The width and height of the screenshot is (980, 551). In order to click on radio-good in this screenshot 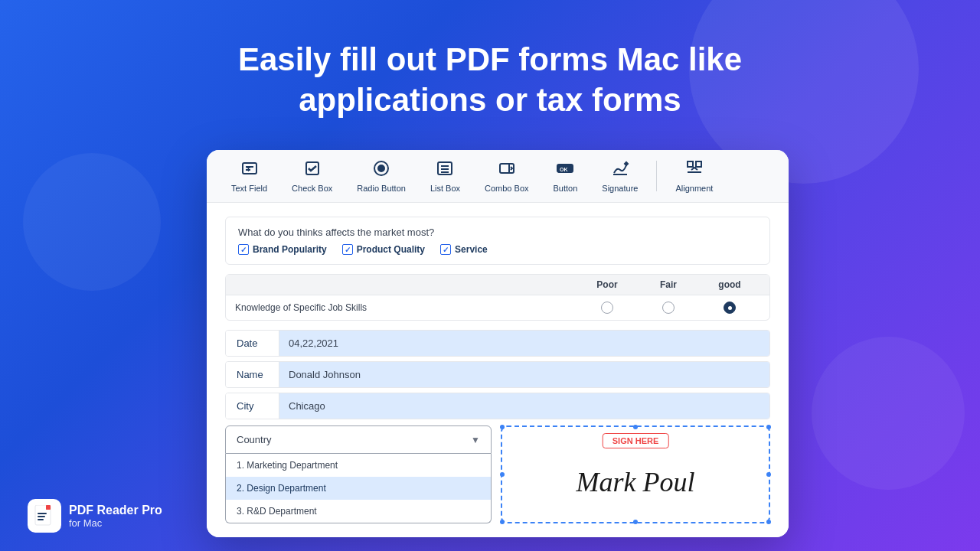, I will do `click(730, 308)`.